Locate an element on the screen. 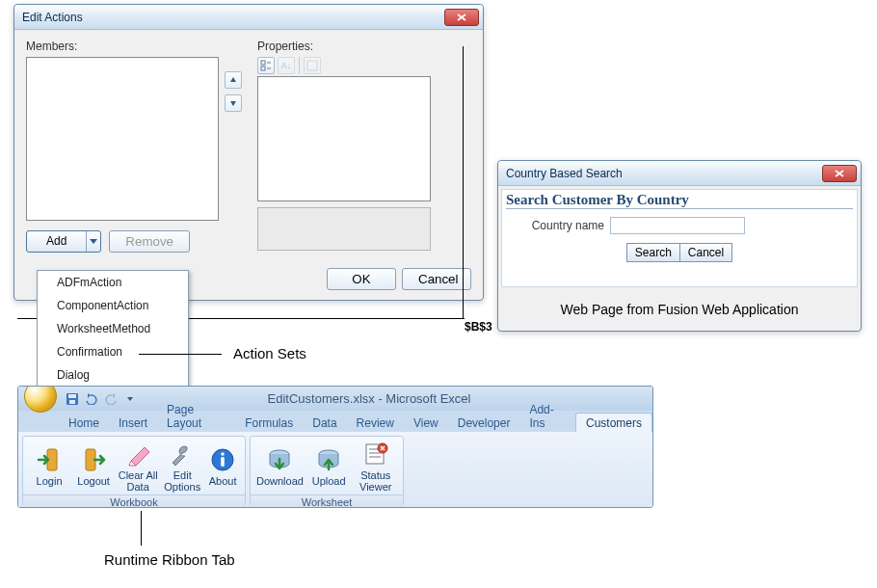 The width and height of the screenshot is (877, 588). tab-developer: Developer is located at coordinates (484, 422).